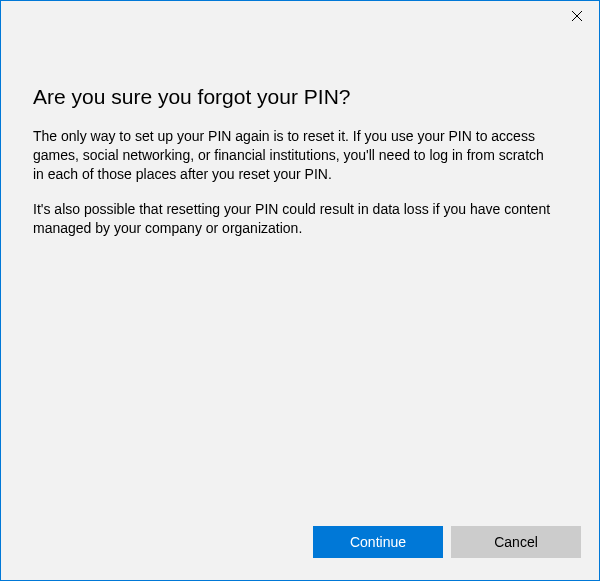 The height and width of the screenshot is (581, 600). What do you see at coordinates (300, 17) in the screenshot?
I see `titlebar` at bounding box center [300, 17].